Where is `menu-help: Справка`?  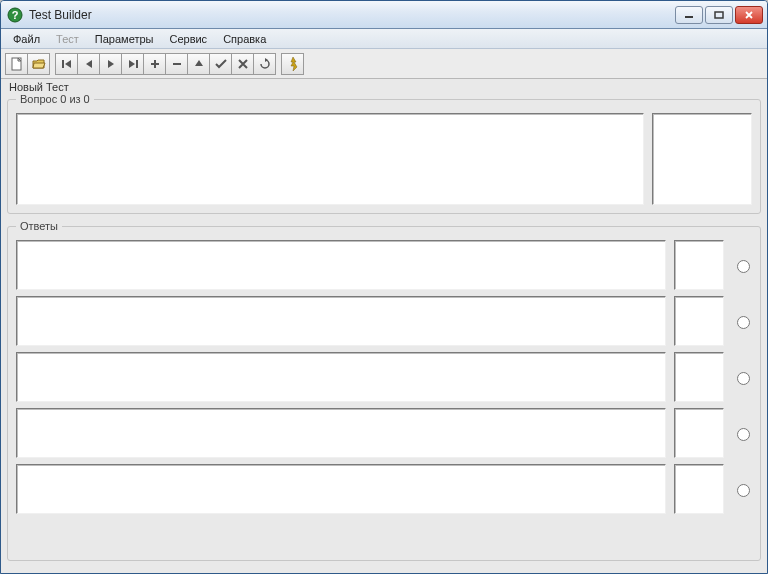
menu-help: Справка is located at coordinates (244, 39).